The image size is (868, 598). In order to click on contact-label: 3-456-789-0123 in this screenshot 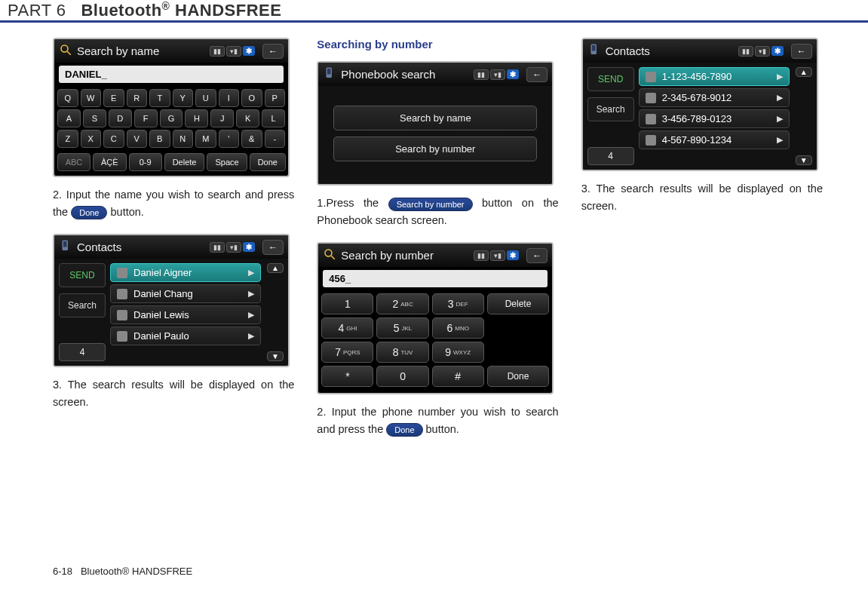, I will do `click(716, 119)`.